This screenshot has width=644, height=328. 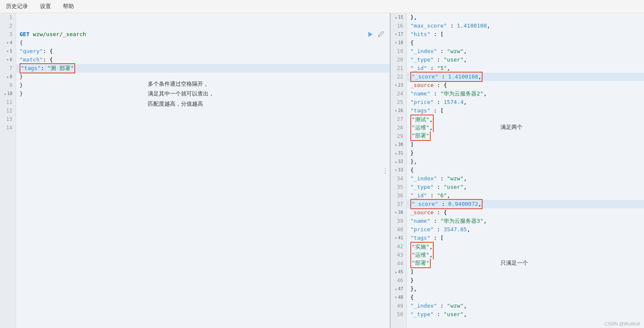 What do you see at coordinates (398, 272) in the screenshot?
I see `rline-45: ▴45` at bounding box center [398, 272].